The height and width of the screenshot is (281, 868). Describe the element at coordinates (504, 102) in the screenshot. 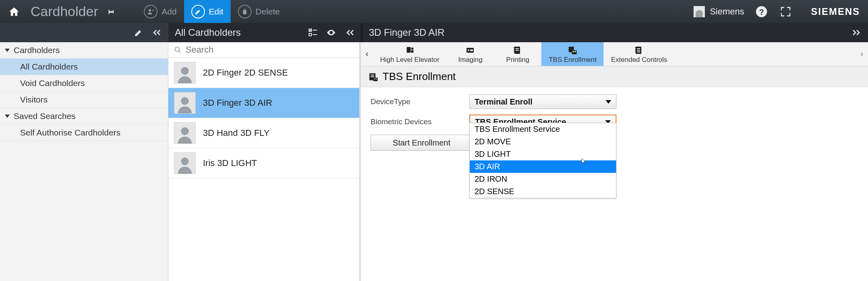

I see `device-type-value: Terminal Enroll` at that location.